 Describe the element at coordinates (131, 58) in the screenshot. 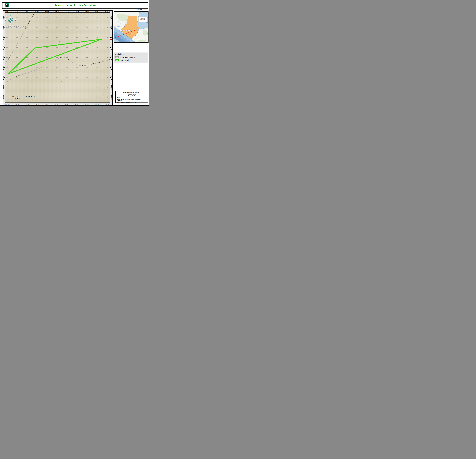

I see `legend: Simbología Límite Departamental Área pro…` at that location.